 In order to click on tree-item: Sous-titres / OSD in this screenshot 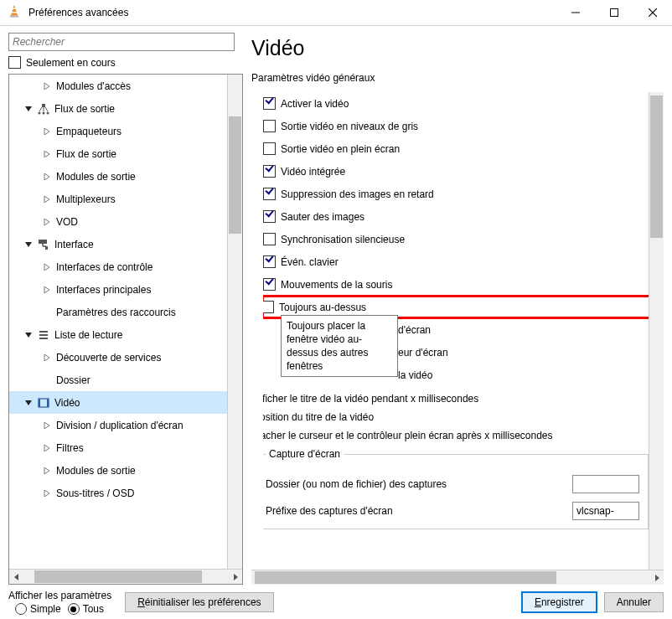, I will do `click(118, 493)`.